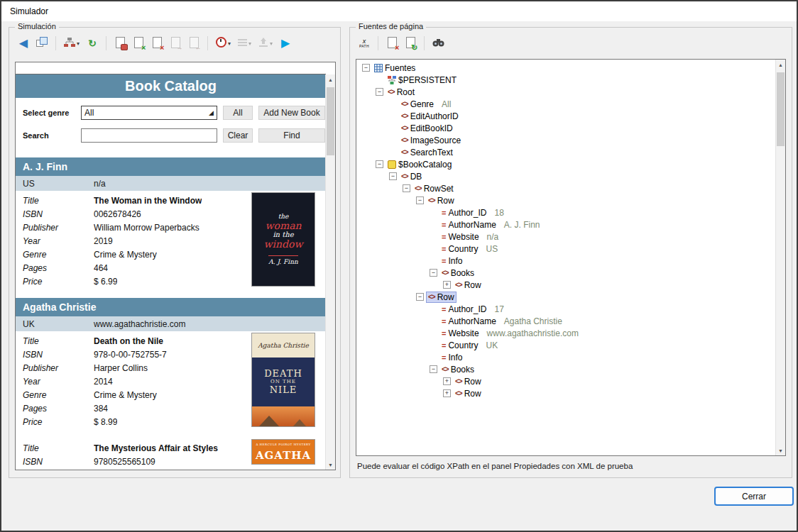 This screenshot has width=798, height=532. Describe the element at coordinates (567, 104) in the screenshot. I see `tree-node: <>GenreAll` at that location.